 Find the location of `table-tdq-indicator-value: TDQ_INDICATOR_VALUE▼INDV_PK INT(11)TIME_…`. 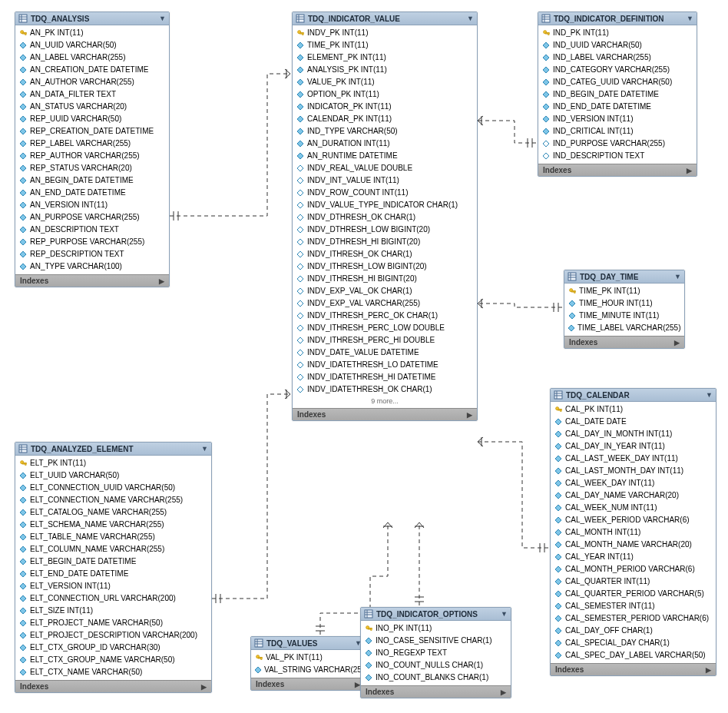

table-tdq-indicator-value: TDQ_INDICATOR_VALUE▼INDV_PK INT(11)TIME_… is located at coordinates (385, 217).